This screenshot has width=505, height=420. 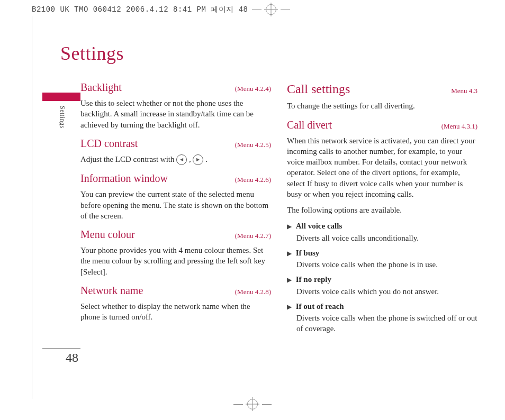 I want to click on backlight-body: Use this to select whether or not the ph…, so click(x=176, y=114).